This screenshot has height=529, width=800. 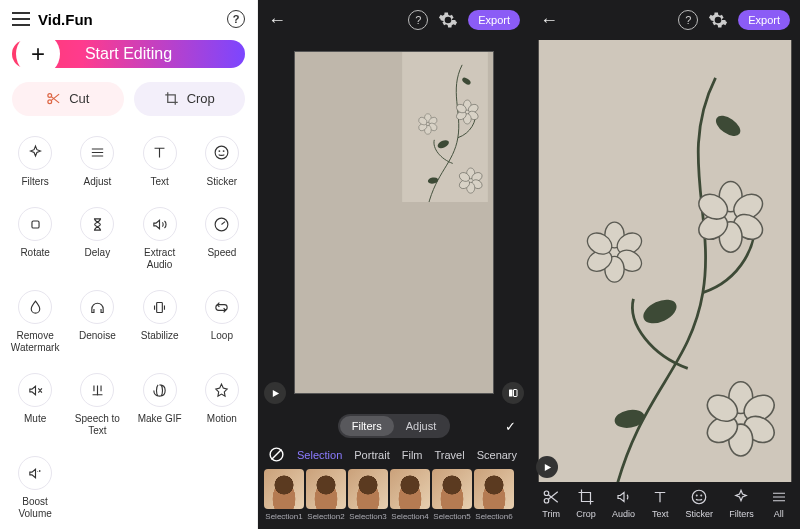 What do you see at coordinates (779, 504) in the screenshot?
I see `tool-all: All` at bounding box center [779, 504].